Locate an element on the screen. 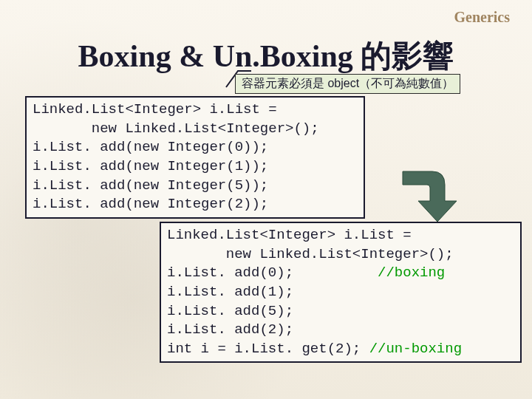 Image resolution: width=532 pixels, height=399 pixels. code-line: i.List. add(1); is located at coordinates (231, 292).